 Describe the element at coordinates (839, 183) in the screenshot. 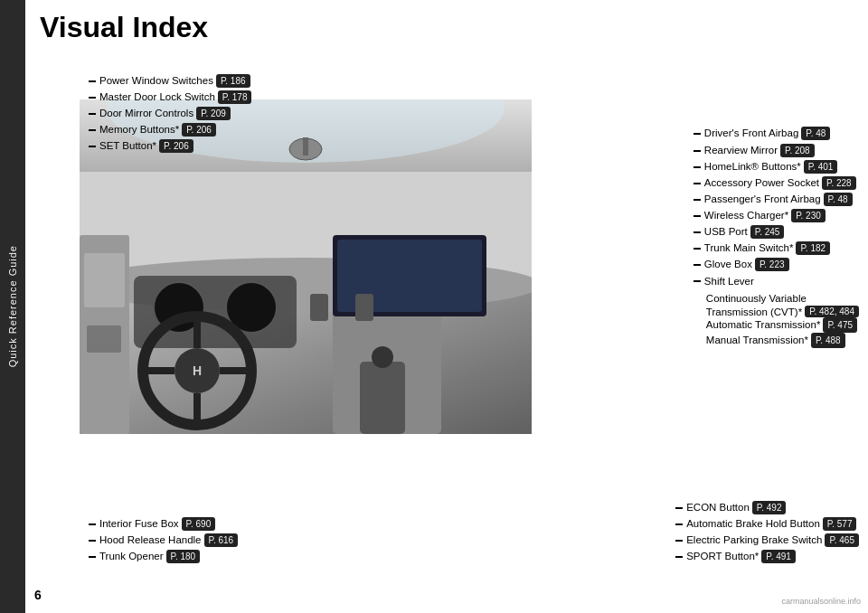

I see `accessory-socket-page: P. 228` at that location.